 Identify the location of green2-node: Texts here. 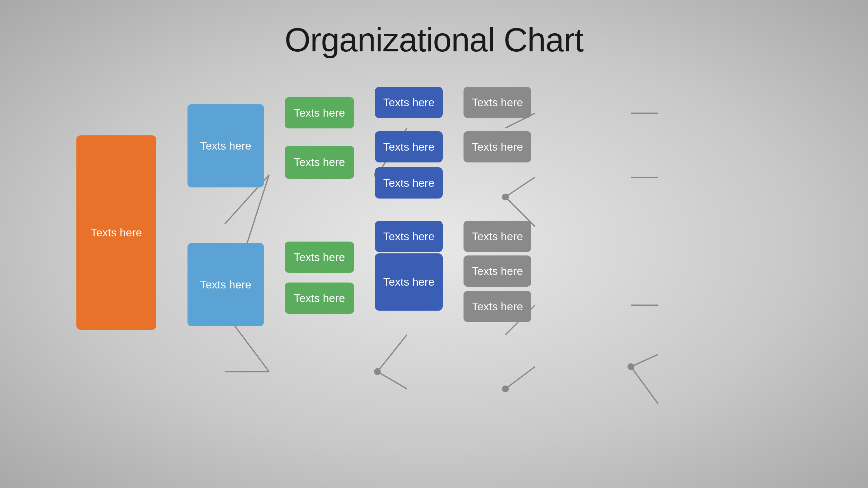
(319, 162).